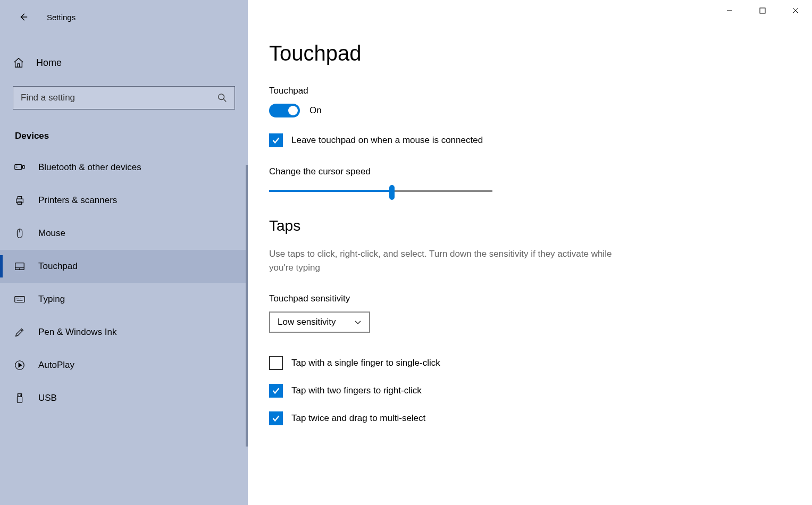  I want to click on bluetooth-icon, so click(20, 167).